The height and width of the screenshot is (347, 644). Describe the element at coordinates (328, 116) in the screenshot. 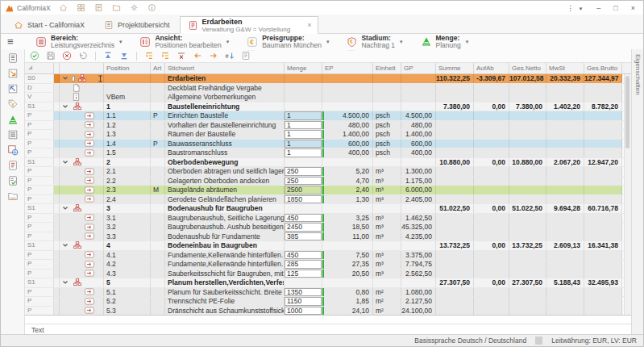

I see `table-row: P1.1PEinrichten Baustelle14.500,00psch4.…` at that location.